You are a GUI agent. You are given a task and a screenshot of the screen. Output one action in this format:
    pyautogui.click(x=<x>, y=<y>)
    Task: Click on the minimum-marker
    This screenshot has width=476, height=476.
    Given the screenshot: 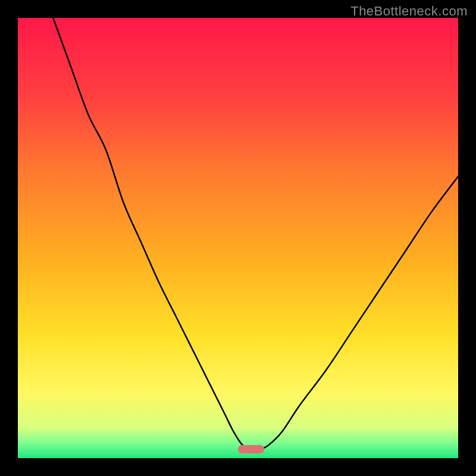 What is the action you would take?
    pyautogui.click(x=251, y=449)
    